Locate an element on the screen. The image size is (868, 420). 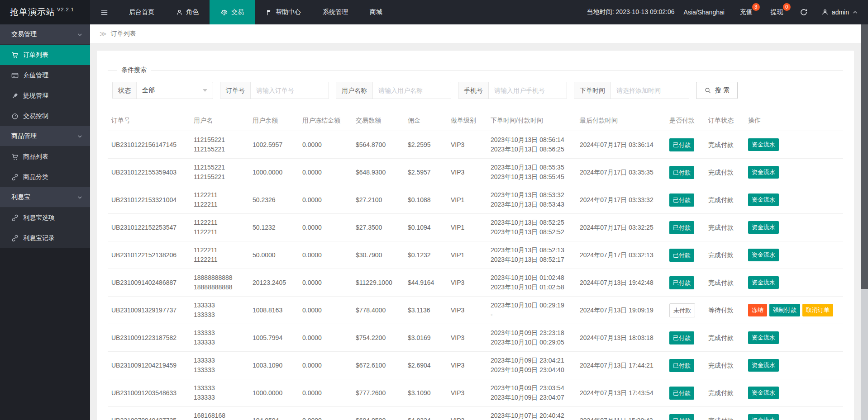
amount-cell: $778.4000 is located at coordinates (378, 310).